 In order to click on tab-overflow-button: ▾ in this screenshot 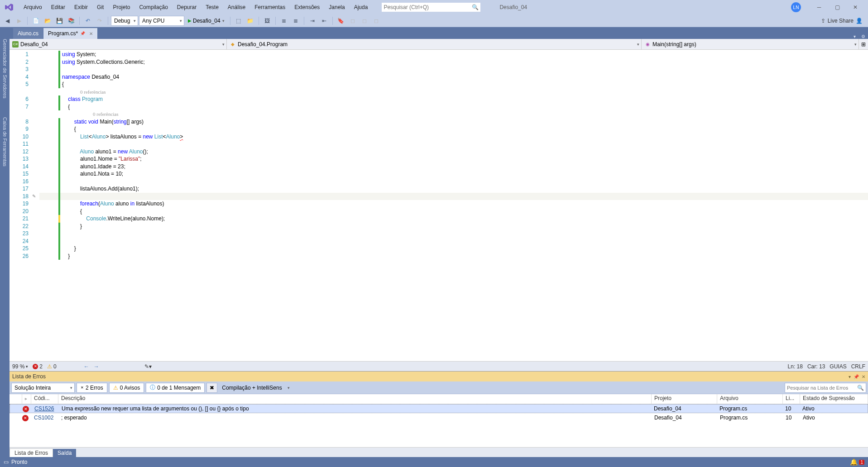, I will do `click(855, 36)`.